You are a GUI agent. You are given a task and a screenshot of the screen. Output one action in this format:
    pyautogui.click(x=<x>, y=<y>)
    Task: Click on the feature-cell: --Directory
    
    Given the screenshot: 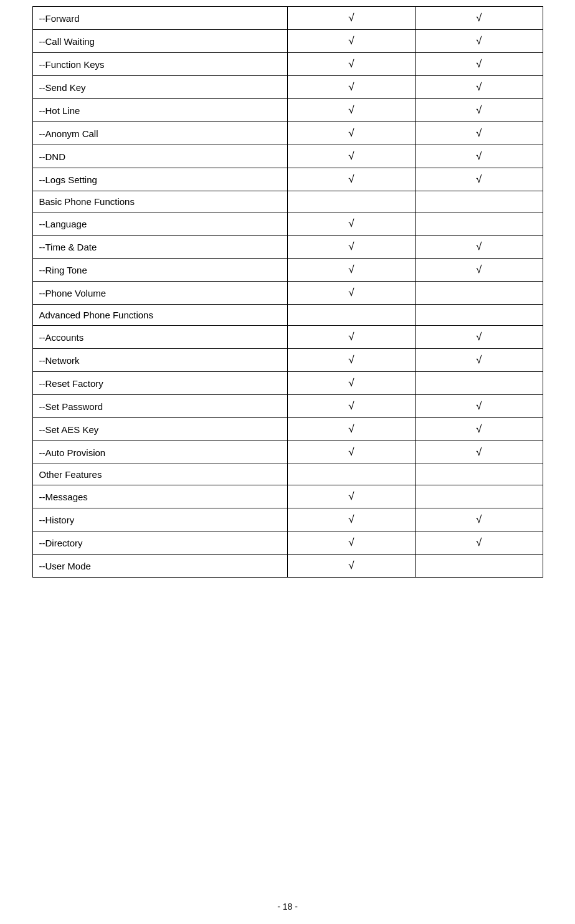 What is the action you would take?
    pyautogui.click(x=160, y=543)
    